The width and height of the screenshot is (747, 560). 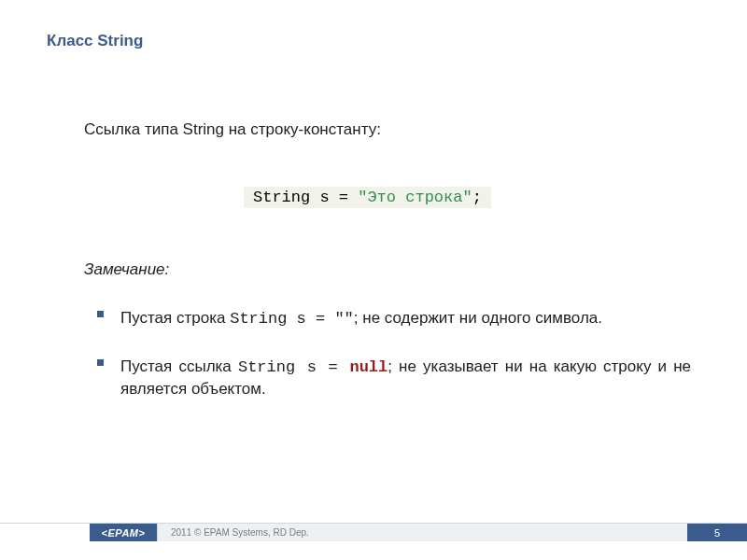 I want to click on bullet-code: String s = "", so click(x=291, y=319).